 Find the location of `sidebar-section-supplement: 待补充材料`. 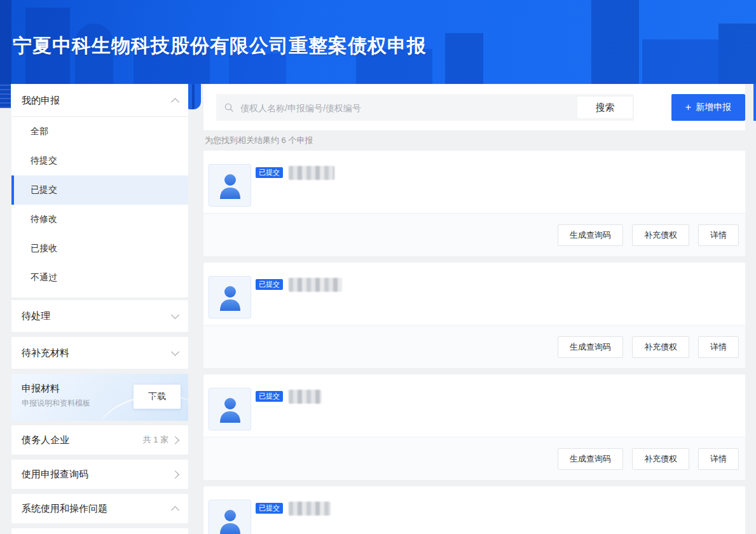

sidebar-section-supplement: 待补充材料 is located at coordinates (100, 353).